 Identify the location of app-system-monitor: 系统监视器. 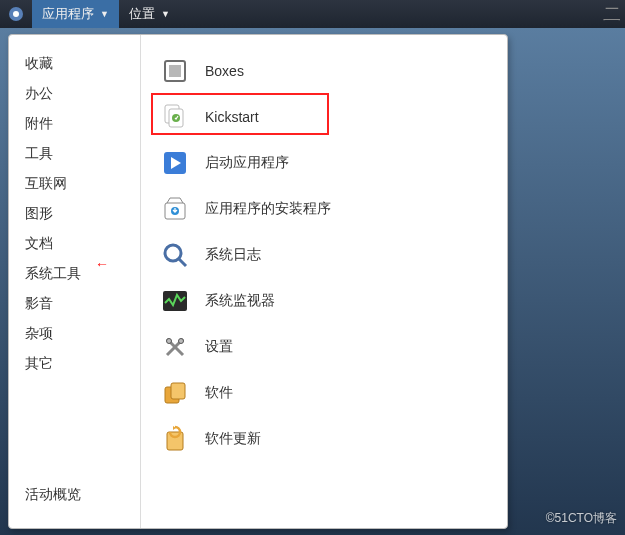
(324, 301).